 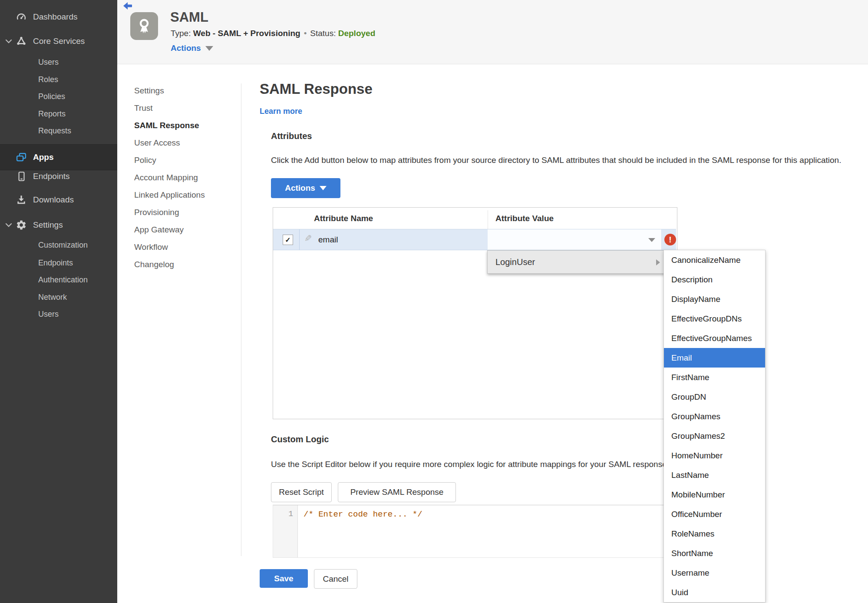 What do you see at coordinates (59, 131) in the screenshot?
I see `sidebar-item-requests: Requests` at bounding box center [59, 131].